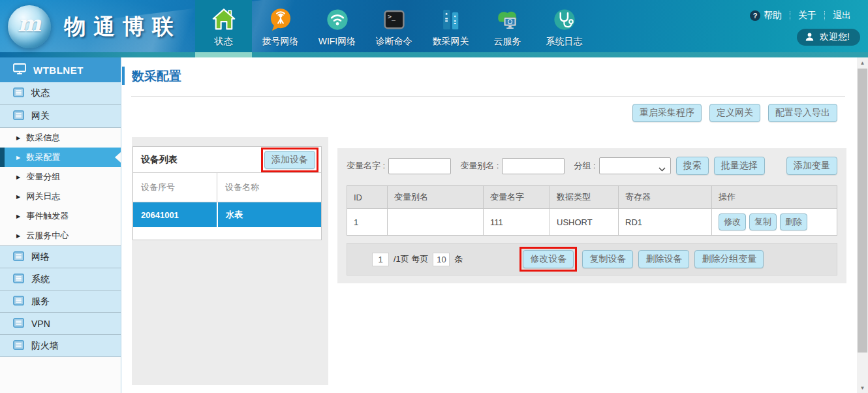 This screenshot has height=393, width=868. I want to click on variable-filter-bar: 变量名字 : 变量别名 : 分组 : 搜索 批量选择 添加变量, so click(592, 162).